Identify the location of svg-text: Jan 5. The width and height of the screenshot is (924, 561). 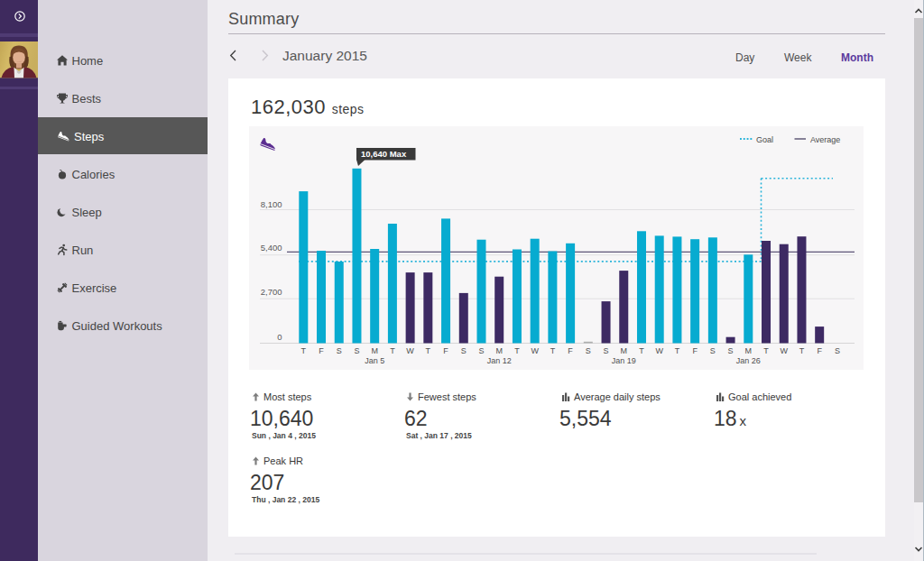
(374, 360).